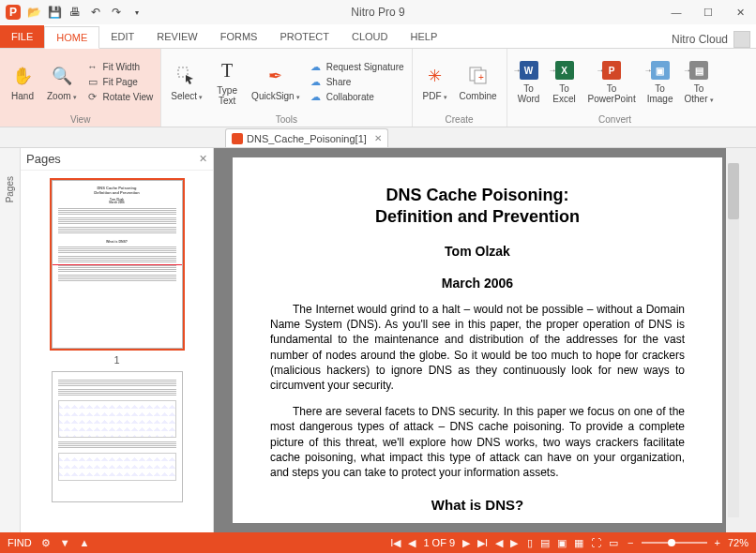  Describe the element at coordinates (562, 544) in the screenshot. I see `facing-icon: ▣` at that location.